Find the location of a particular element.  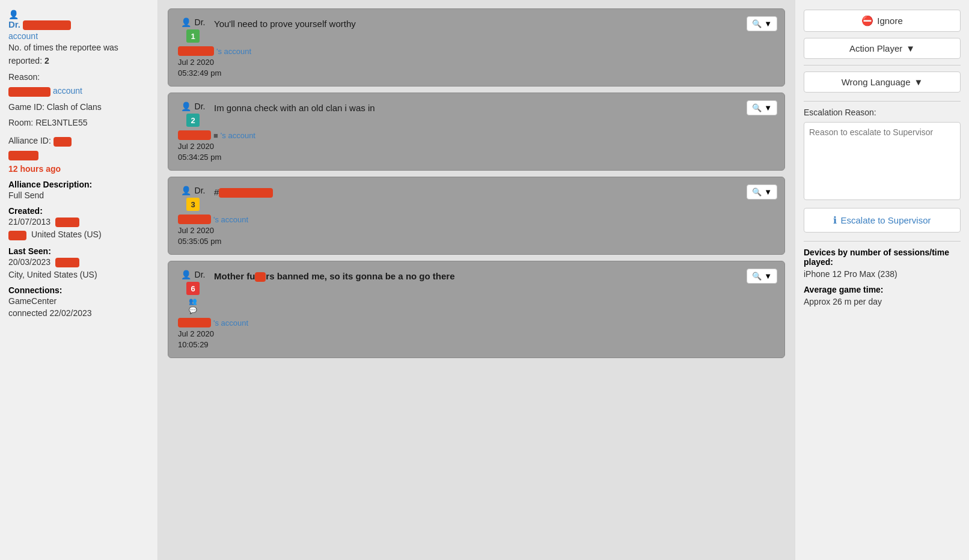

search-icon: 🔍 is located at coordinates (757, 24).